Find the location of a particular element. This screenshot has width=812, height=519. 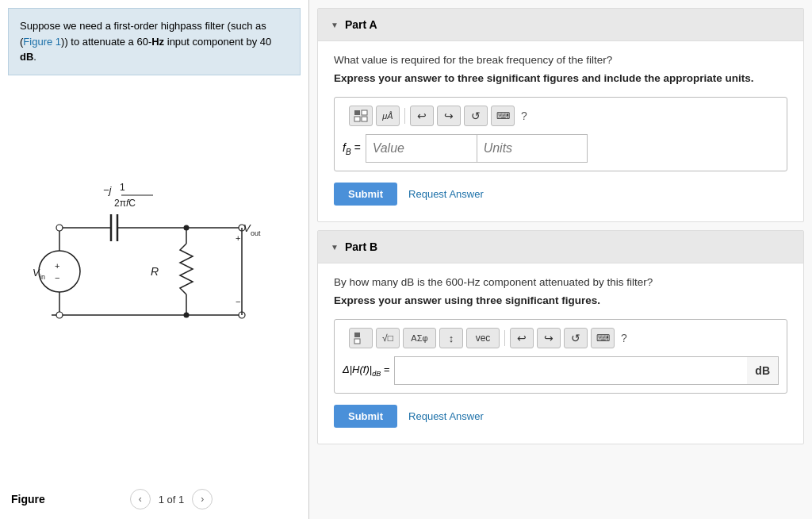

part-b-answer-input is located at coordinates (571, 371).